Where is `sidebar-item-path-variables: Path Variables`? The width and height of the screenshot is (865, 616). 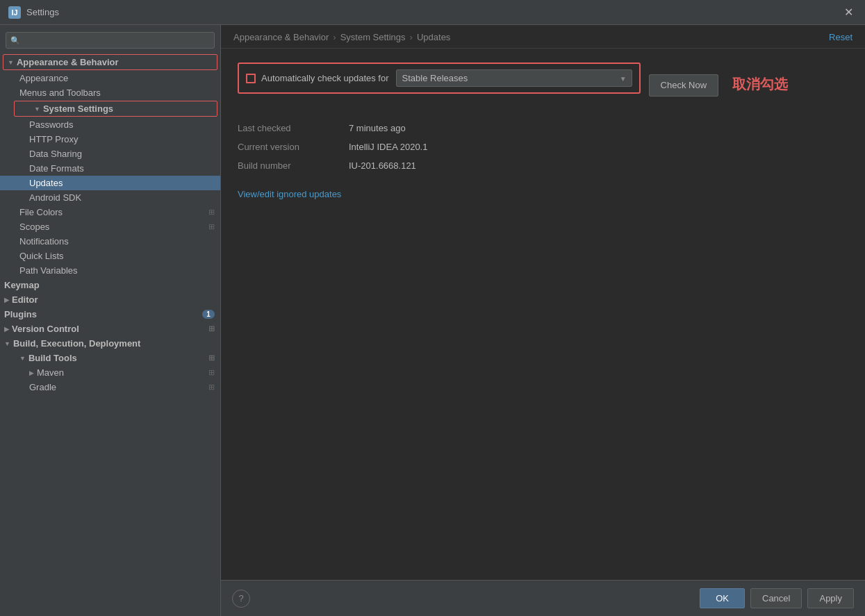 sidebar-item-path-variables: Path Variables is located at coordinates (110, 271).